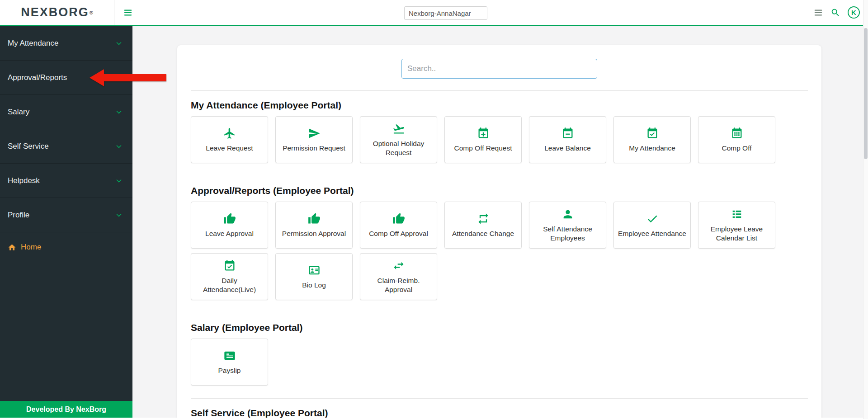 This screenshot has width=868, height=419. Describe the element at coordinates (499, 362) in the screenshot. I see `card-grid: Payslip` at that location.